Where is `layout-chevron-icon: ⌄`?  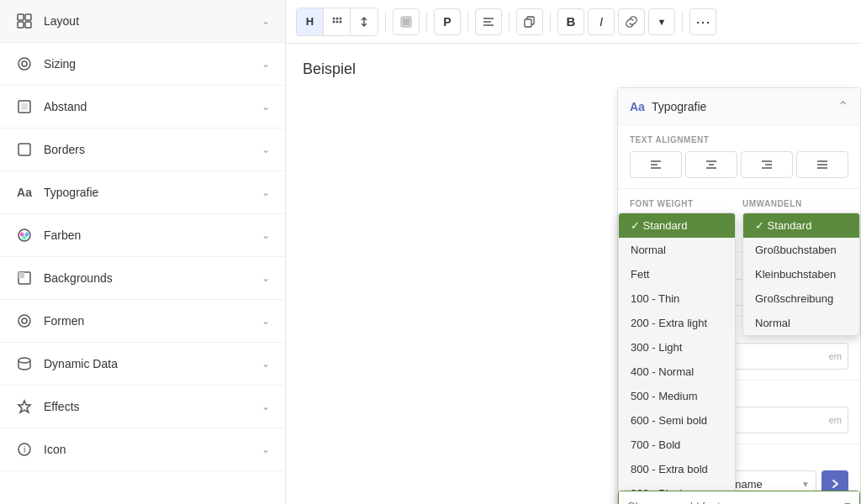
layout-chevron-icon: ⌄ is located at coordinates (266, 21).